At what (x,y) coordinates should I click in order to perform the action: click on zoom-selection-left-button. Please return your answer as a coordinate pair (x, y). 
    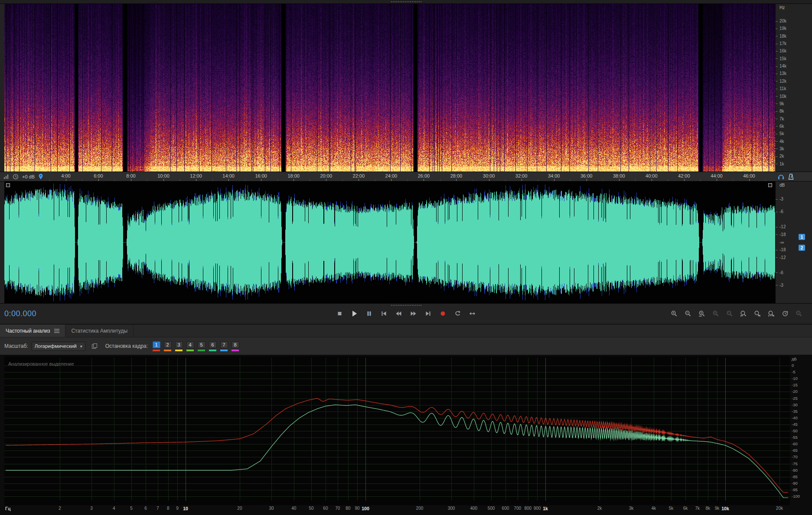
    Looking at the image, I should click on (743, 314).